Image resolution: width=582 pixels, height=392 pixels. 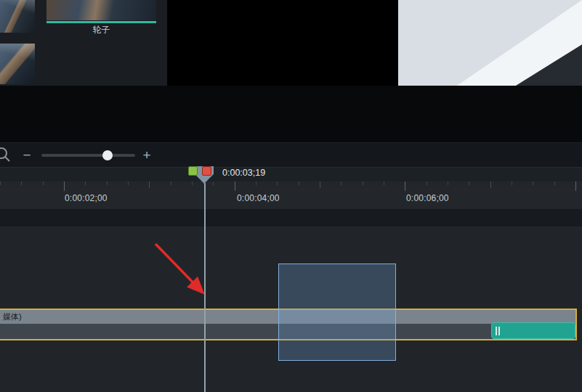 What do you see at coordinates (102, 10) in the screenshot?
I see `media-thumbnail-wheel` at bounding box center [102, 10].